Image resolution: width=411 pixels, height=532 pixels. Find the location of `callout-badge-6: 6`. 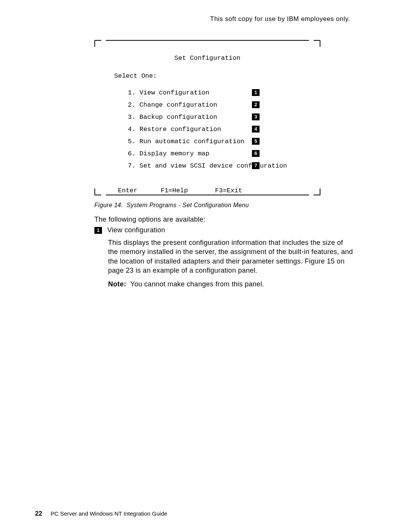

callout-badge-6: 6 is located at coordinates (256, 153).